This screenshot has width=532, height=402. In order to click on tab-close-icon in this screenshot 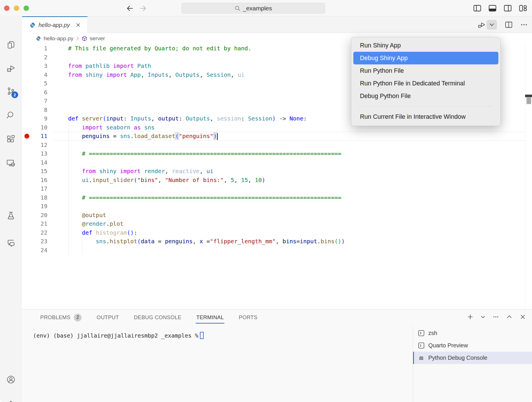, I will do `click(78, 25)`.